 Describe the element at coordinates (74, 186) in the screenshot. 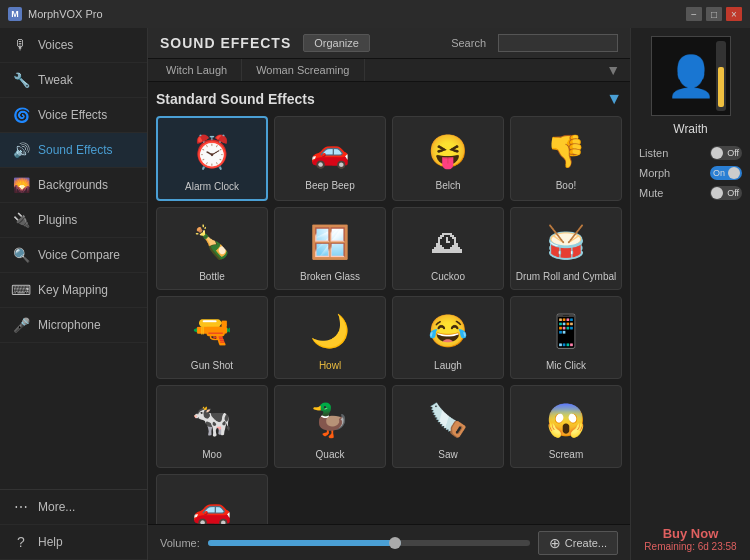

I see `sidebar-item-backgrounds: 🌄 Backgrounds` at that location.